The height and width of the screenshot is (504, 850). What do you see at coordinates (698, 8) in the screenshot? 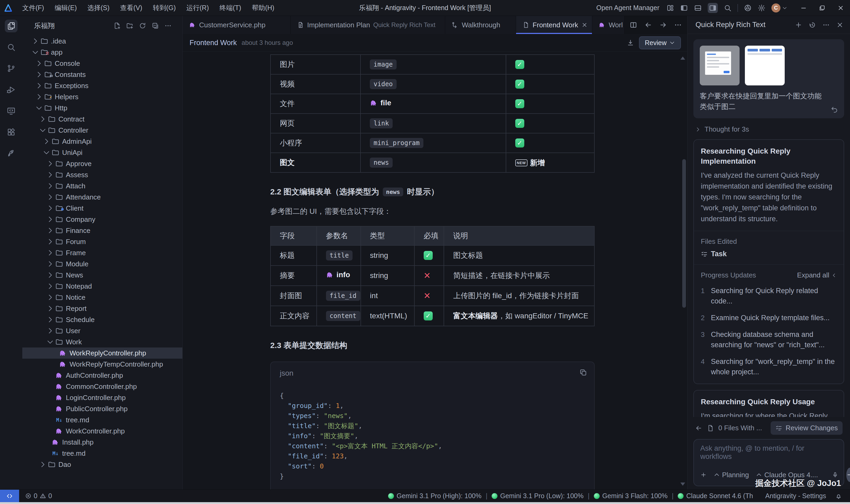
I see `toggle-bottom-panel-icon` at bounding box center [698, 8].